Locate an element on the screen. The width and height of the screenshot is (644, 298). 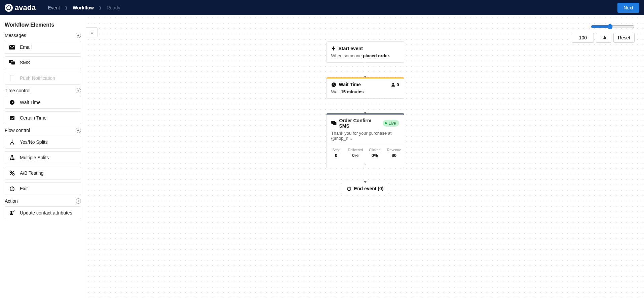
add-flow-icon: + is located at coordinates (78, 130).